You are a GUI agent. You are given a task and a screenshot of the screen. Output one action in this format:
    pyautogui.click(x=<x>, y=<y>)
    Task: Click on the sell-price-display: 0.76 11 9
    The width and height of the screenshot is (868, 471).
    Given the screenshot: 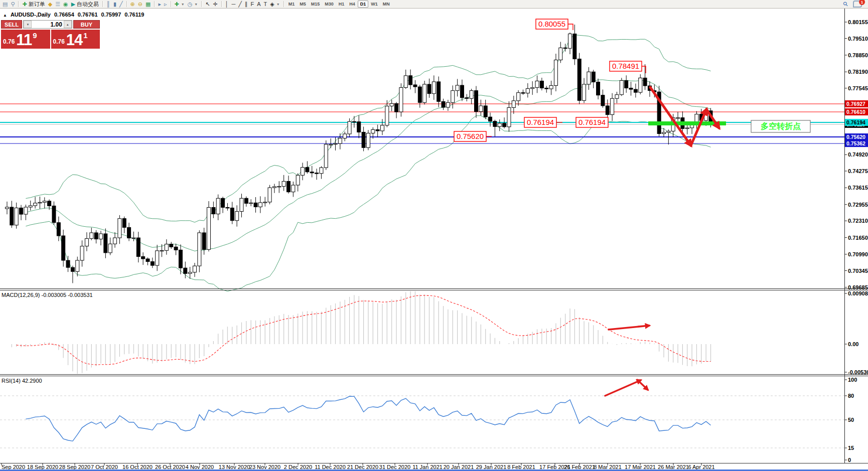 What is the action you would take?
    pyautogui.click(x=26, y=39)
    